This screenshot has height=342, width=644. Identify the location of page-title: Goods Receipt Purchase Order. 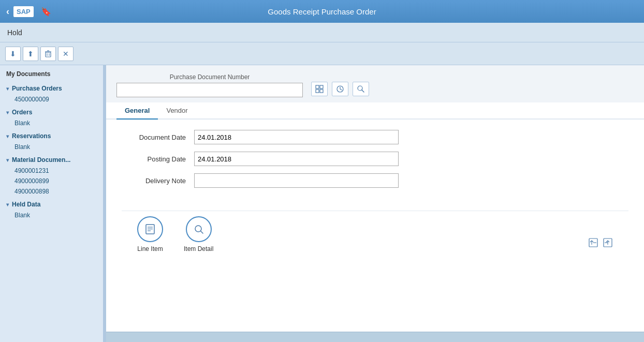
(322, 11).